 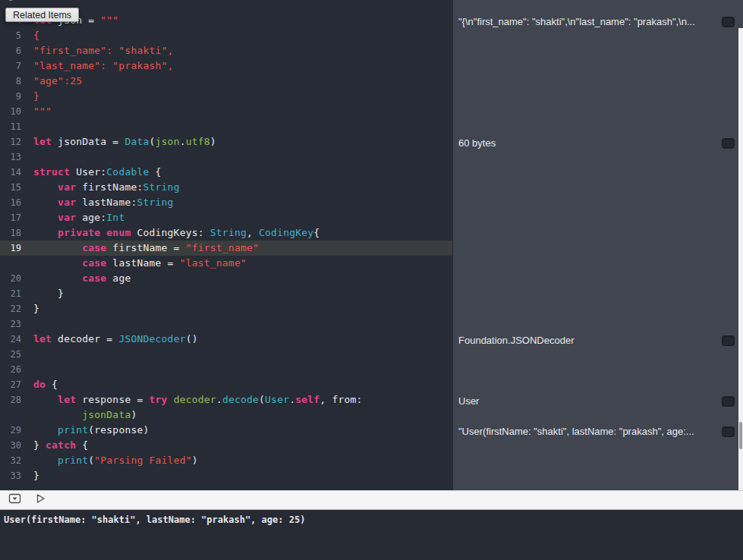 What do you see at coordinates (11, 36) in the screenshot?
I see `line-number: 5` at bounding box center [11, 36].